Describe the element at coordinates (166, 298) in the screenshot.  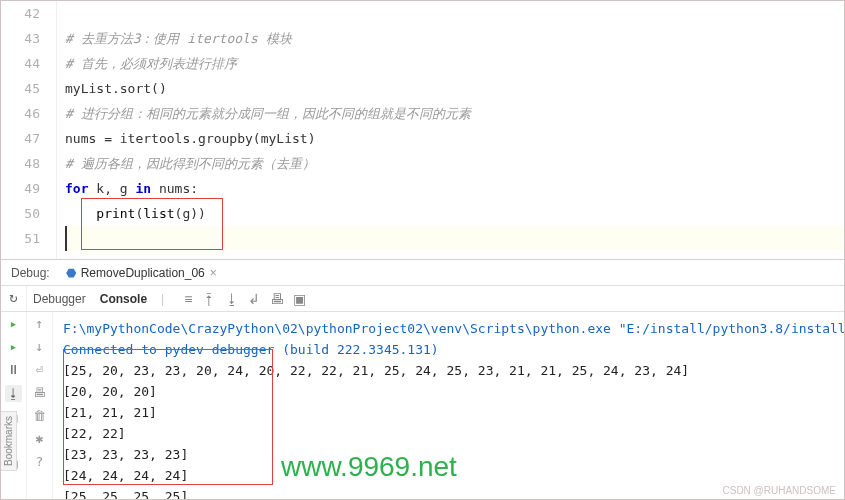
I see `debug-subtabs: Debugger Console | ≡ ⭱ ⭳ ↲ 🖶 ▣` at that location.